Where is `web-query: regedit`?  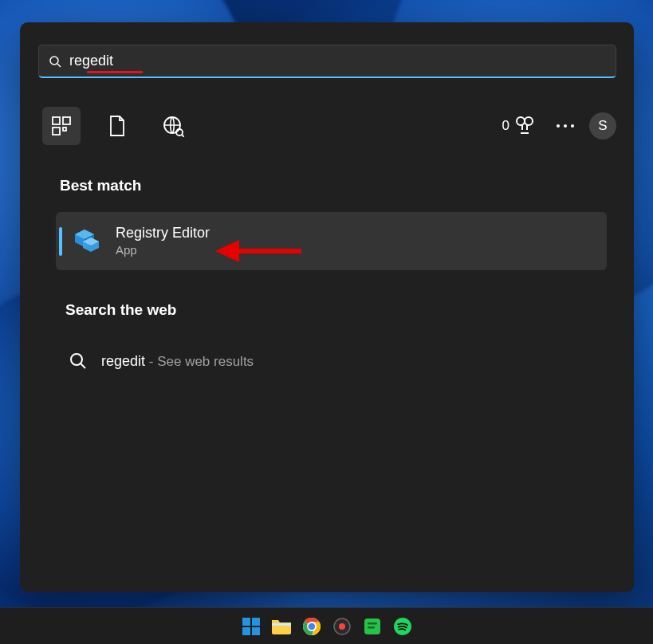
web-query: regedit is located at coordinates (123, 361).